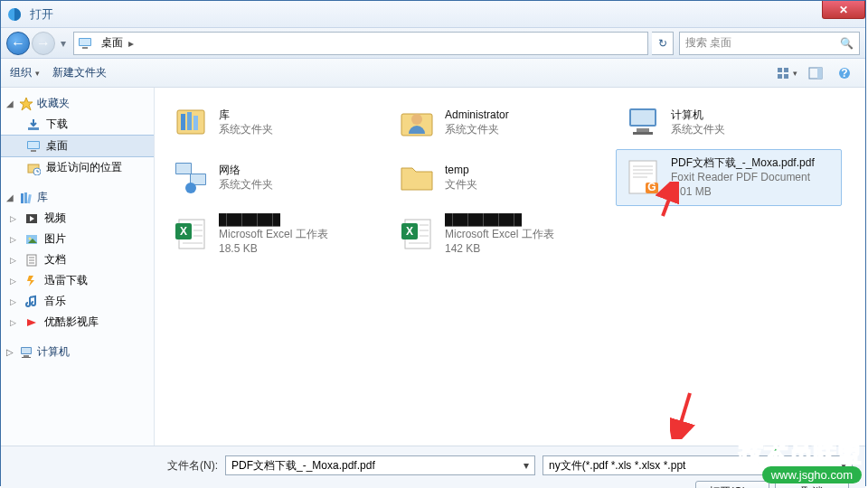  I want to click on arrow-left-icon: ←, so click(18, 43).